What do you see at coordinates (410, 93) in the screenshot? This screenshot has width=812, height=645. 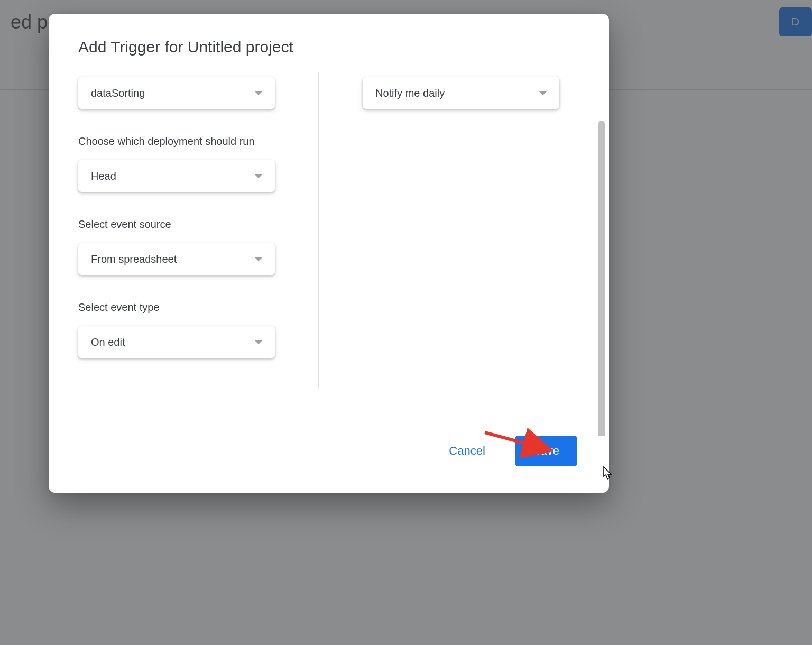 I see `notification-dropdown-value: Notify me daily` at bounding box center [410, 93].